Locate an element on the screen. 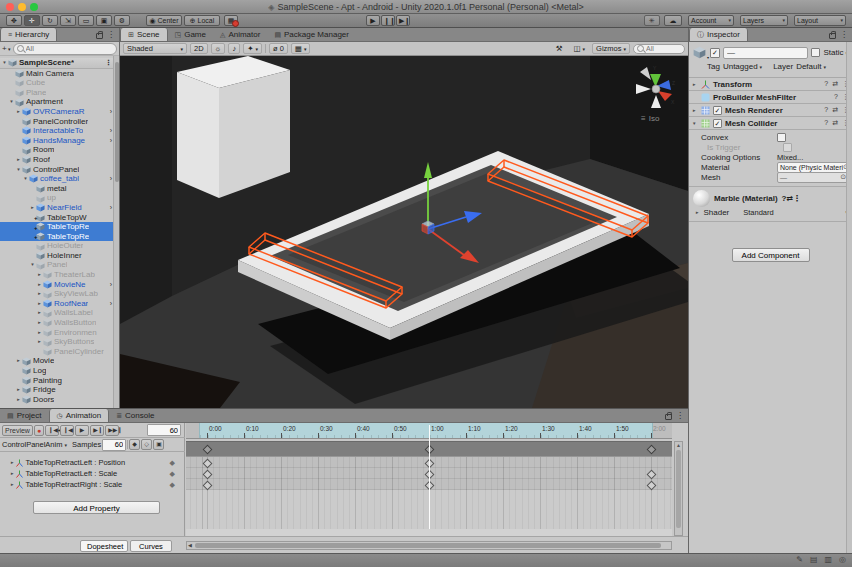 Image resolution: width=852 pixels, height=567 pixels. hierarchy-item: ▼coffee_tabl› is located at coordinates (57, 179).